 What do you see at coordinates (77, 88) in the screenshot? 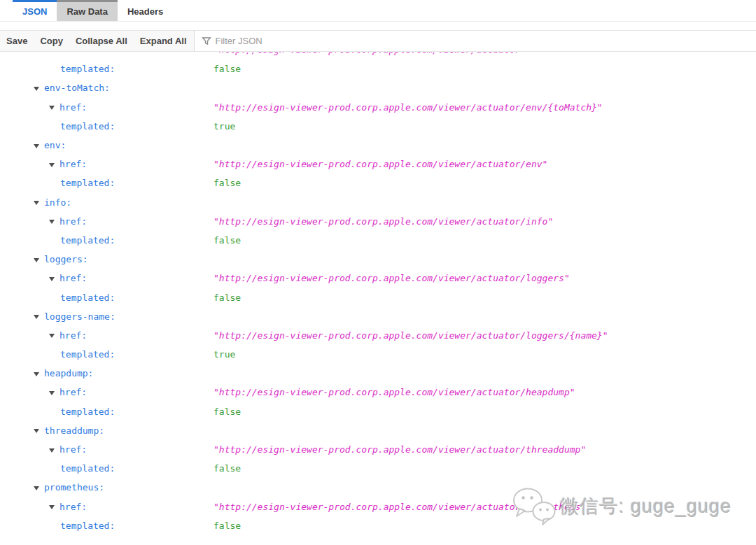
I see `property-name: env-toMatch:` at bounding box center [77, 88].